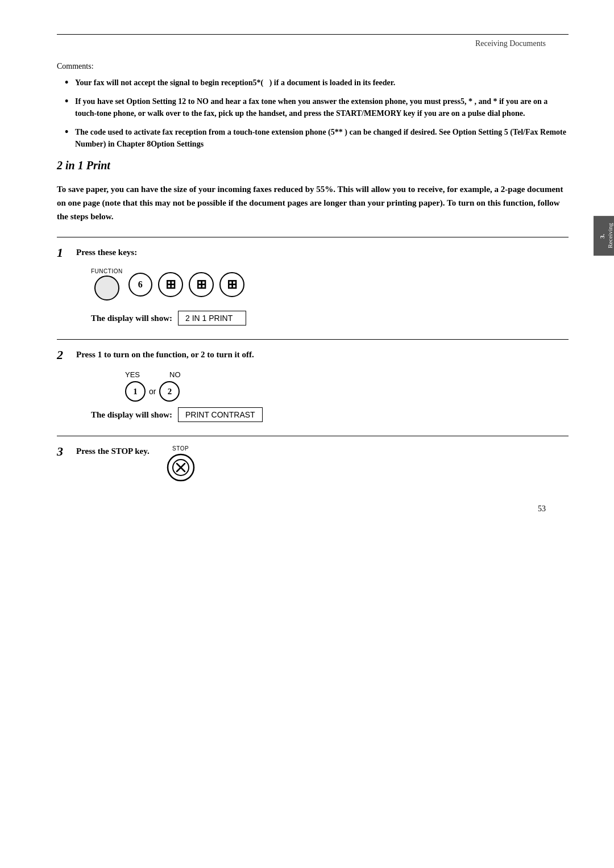 The image size is (614, 868). Describe the element at coordinates (107, 272) in the screenshot. I see `function-key-label: FUNCTION` at that location.